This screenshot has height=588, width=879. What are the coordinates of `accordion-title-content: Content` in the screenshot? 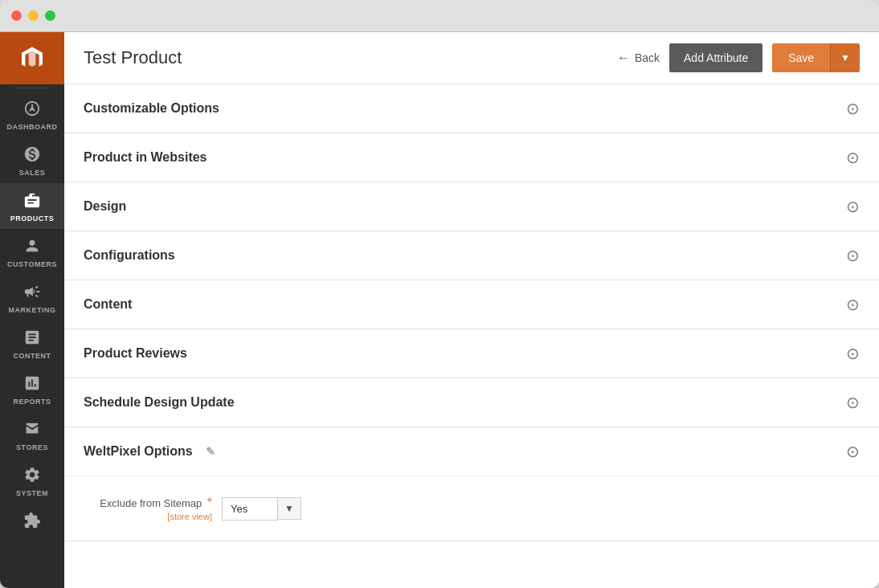 It's located at (108, 304).